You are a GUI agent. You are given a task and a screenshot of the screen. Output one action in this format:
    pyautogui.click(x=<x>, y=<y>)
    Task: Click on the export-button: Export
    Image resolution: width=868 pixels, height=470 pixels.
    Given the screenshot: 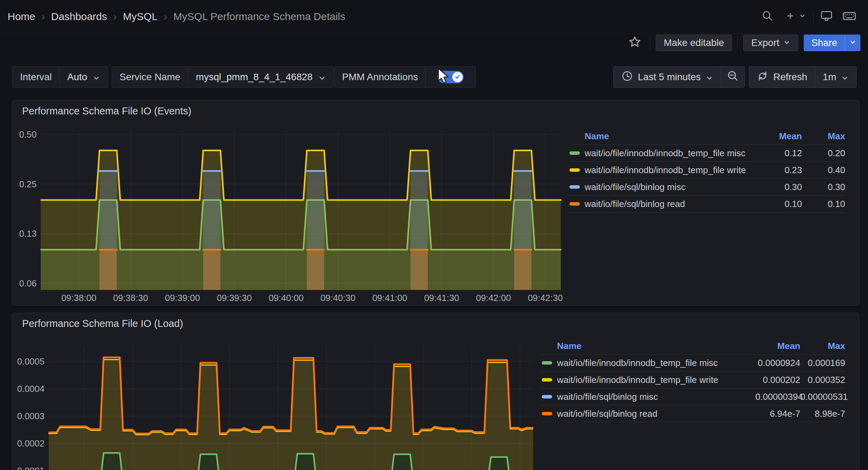 What is the action you would take?
    pyautogui.click(x=771, y=43)
    